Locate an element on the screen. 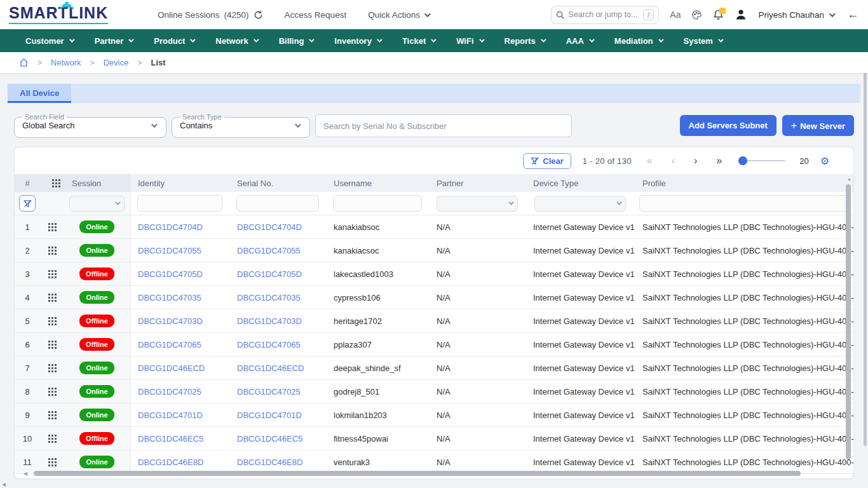 The image size is (868, 488). identity-link: DBCG1DC46EC5 is located at coordinates (170, 438).